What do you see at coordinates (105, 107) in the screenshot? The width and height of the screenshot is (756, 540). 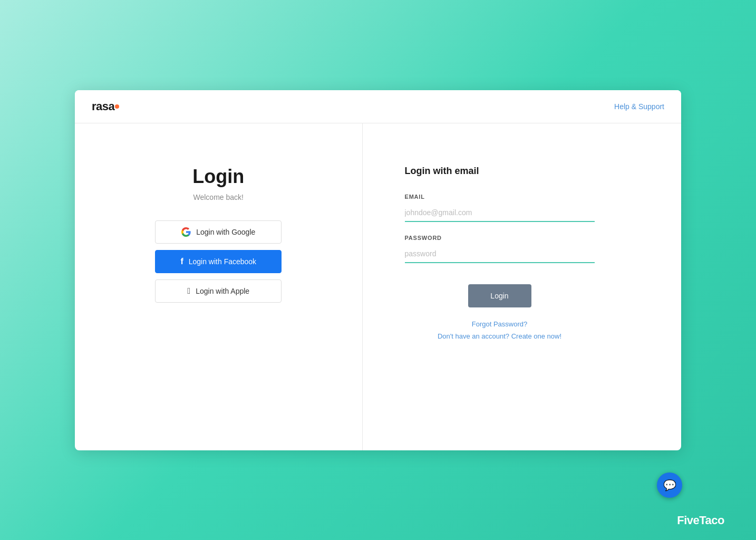 I see `logo: rasa` at bounding box center [105, 107].